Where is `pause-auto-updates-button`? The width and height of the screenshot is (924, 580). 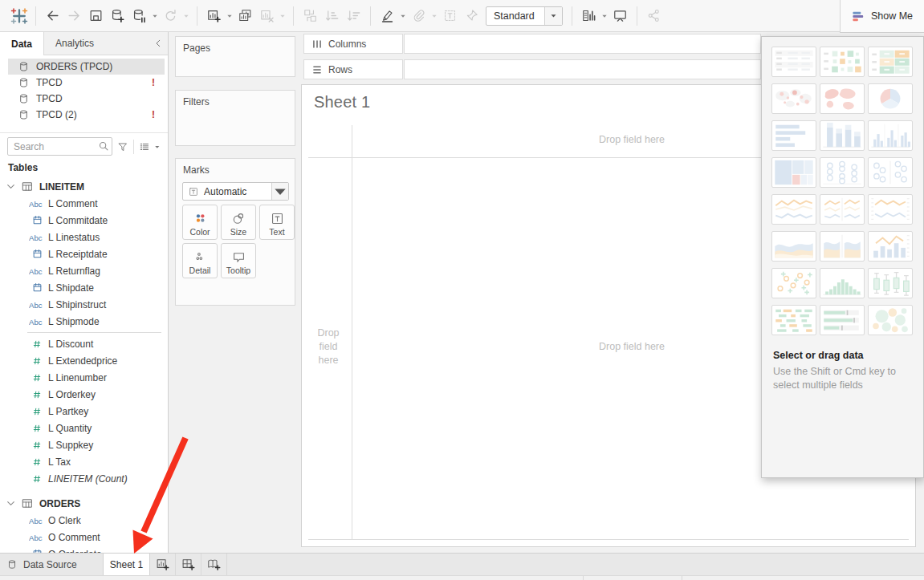
pause-auto-updates-button is located at coordinates (140, 16).